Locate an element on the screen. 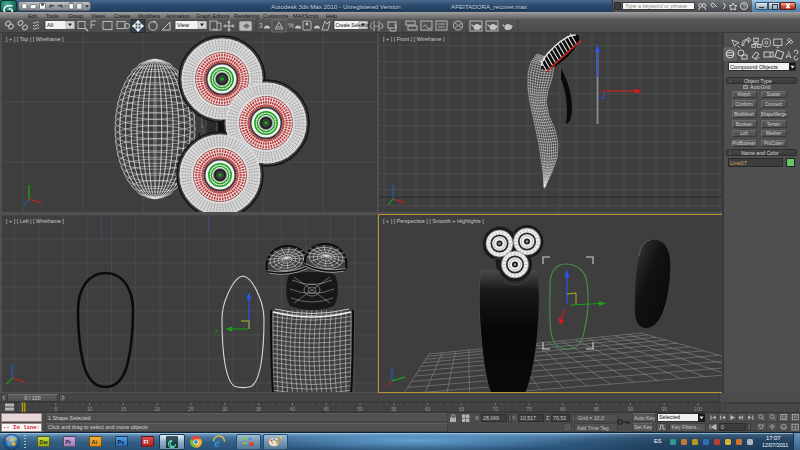 The height and width of the screenshot is (450, 800). svg-text: [ + ] [ Left ] [ Wireframe ] is located at coordinates (35, 221).